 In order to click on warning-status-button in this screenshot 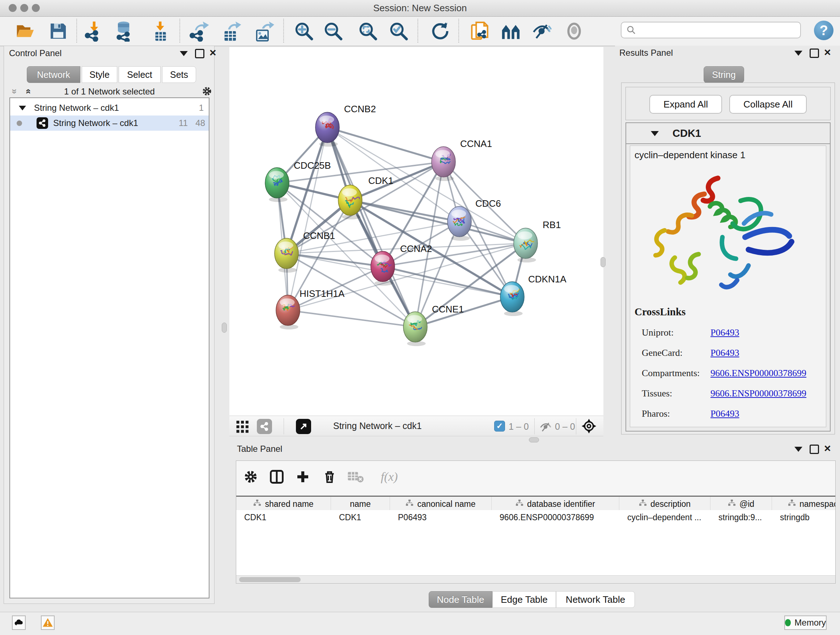, I will do `click(48, 623)`.